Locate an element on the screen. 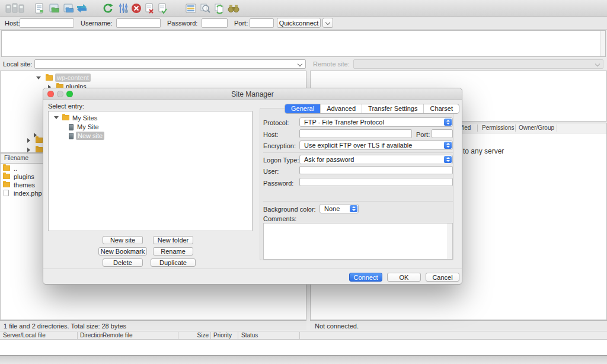 The width and height of the screenshot is (607, 364). rename-button: Rename is located at coordinates (173, 251).